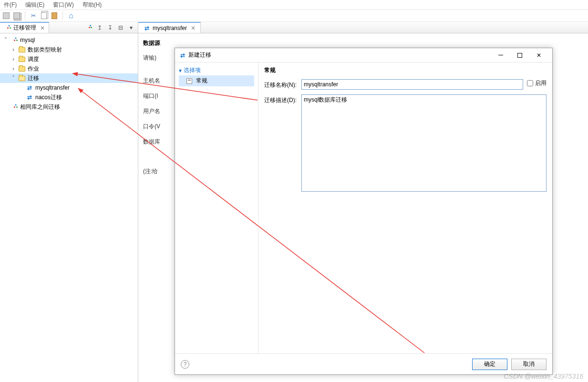 This screenshot has height=382, width=588. Describe the element at coordinates (54, 16) in the screenshot. I see `paste-icon` at that location.